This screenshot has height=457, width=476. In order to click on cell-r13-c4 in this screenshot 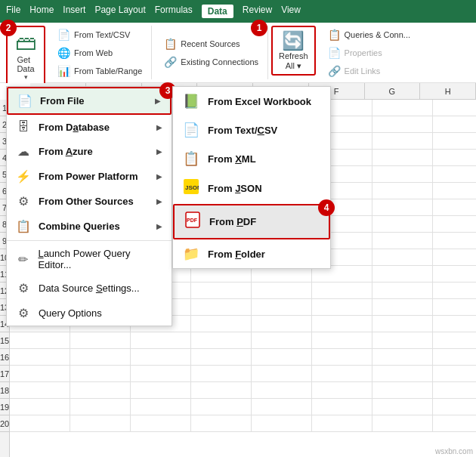, I will do `click(221, 307)`.